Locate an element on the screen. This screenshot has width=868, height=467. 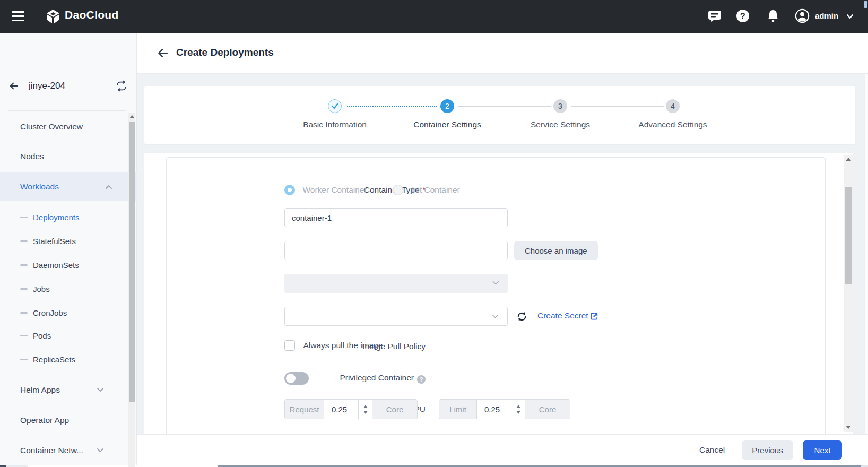
step-4-badge: 4 is located at coordinates (673, 106).